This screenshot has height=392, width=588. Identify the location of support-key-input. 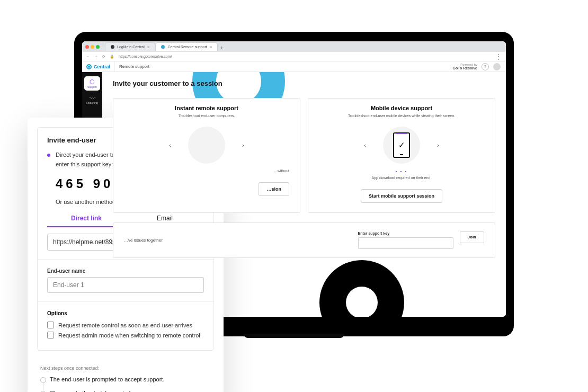
(406, 243).